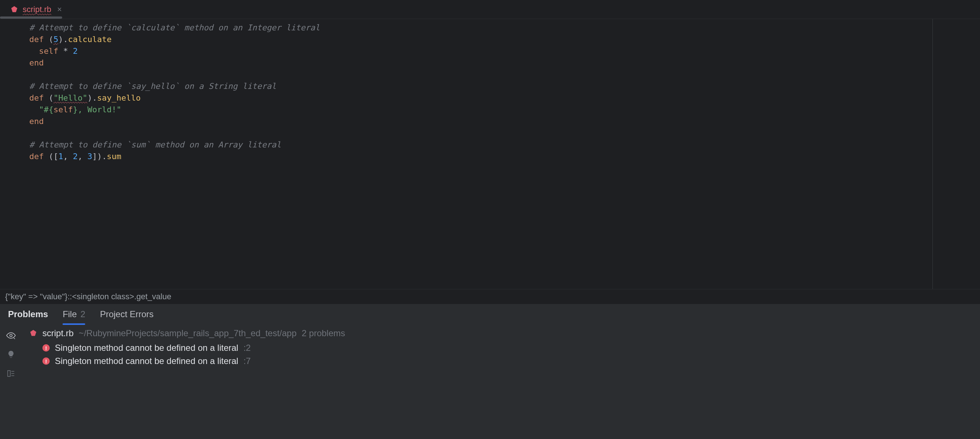  What do you see at coordinates (70, 98) in the screenshot?
I see `literal-hello: "Hello"` at bounding box center [70, 98].